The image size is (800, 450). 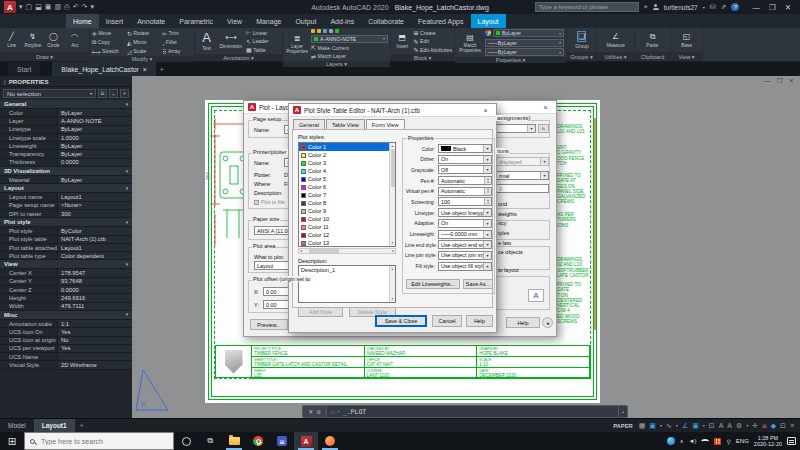 What do you see at coordinates (17, 426) in the screenshot?
I see `model-tab: Model` at bounding box center [17, 426].